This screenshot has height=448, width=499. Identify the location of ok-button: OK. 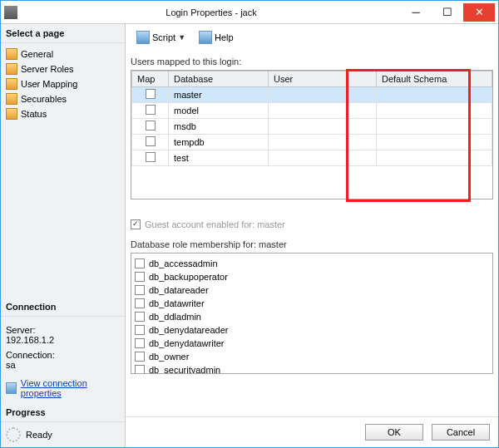
(394, 432).